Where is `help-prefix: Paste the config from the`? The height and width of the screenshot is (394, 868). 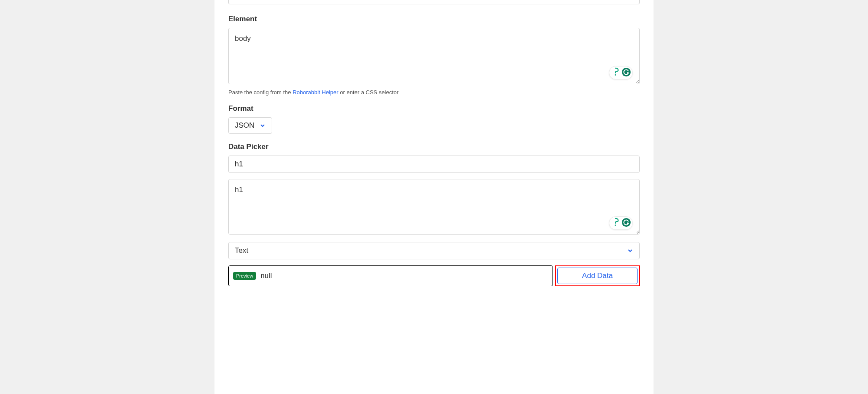 help-prefix: Paste the config from the is located at coordinates (260, 92).